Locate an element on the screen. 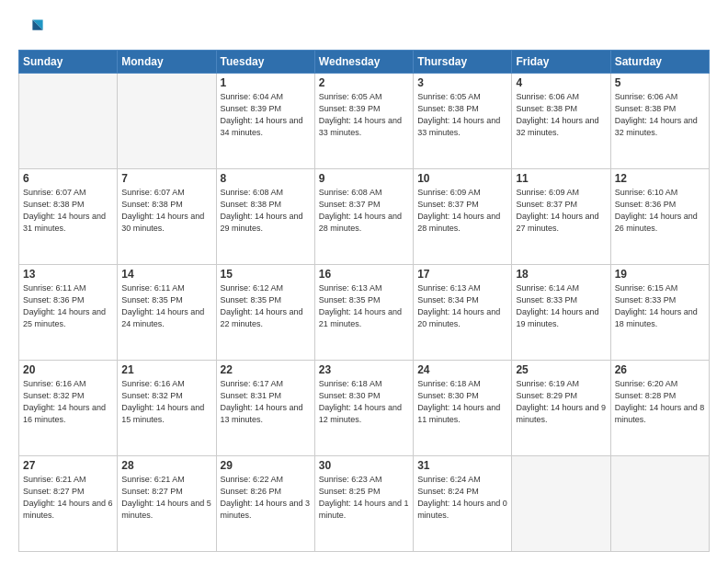 Image resolution: width=728 pixels, height=563 pixels. cell-details: Sunrise: 6:04 AM Sunset: 8:39 PM Dayligh… is located at coordinates (266, 115).